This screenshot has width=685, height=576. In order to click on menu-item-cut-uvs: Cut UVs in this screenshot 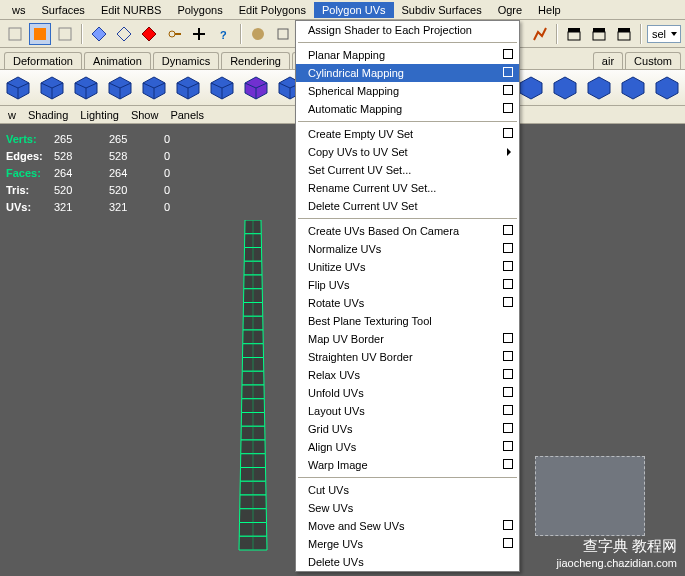, I will do `click(408, 490)`.